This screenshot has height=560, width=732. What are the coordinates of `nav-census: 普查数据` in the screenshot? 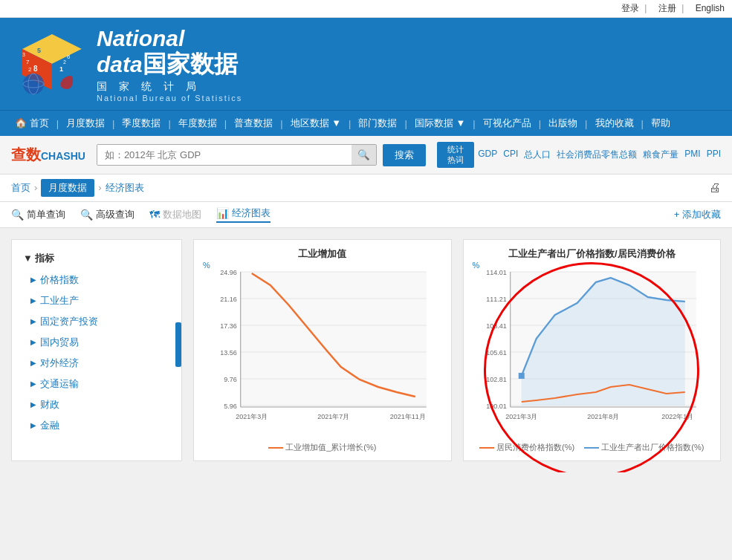 It's located at (253, 123).